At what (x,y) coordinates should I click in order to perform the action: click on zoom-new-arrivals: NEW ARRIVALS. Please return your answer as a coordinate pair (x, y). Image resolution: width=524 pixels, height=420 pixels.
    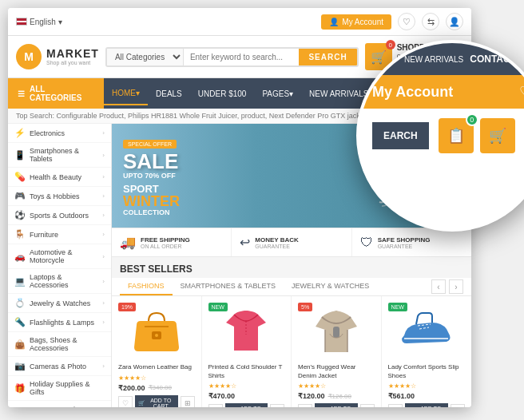
    Looking at the image, I should click on (434, 59).